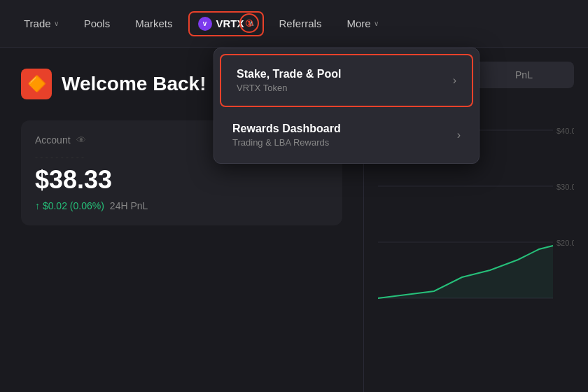  What do you see at coordinates (287, 143) in the screenshot?
I see `rewards-dashboard-subtitle: Trading & LBA Rewards` at bounding box center [287, 143].